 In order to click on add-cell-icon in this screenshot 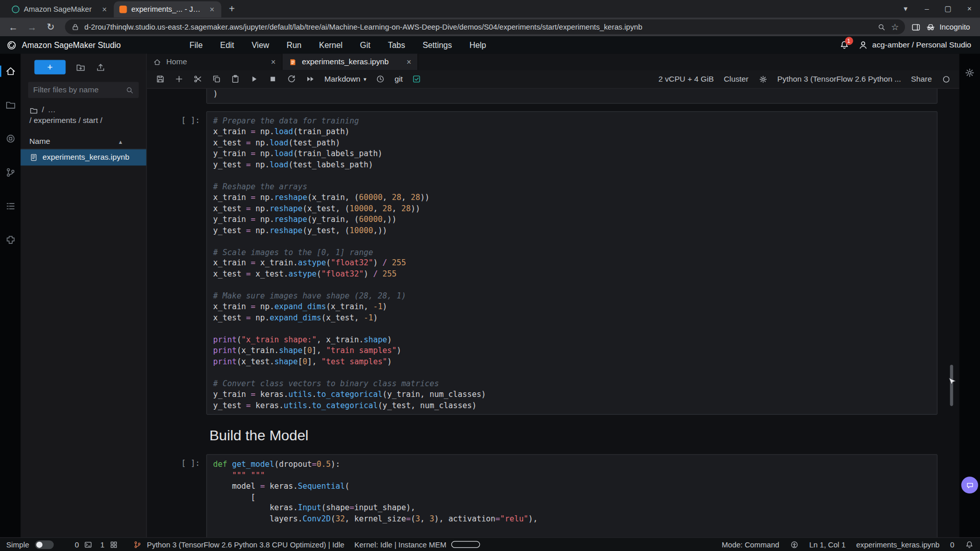, I will do `click(179, 79)`.